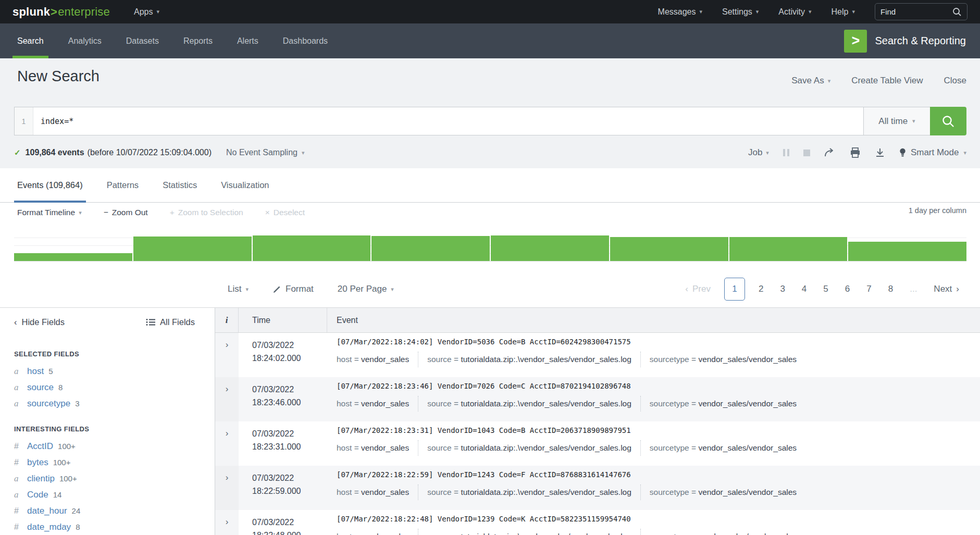 This screenshot has width=980, height=535. What do you see at coordinates (248, 41) in the screenshot?
I see `nav-item-alerts: Alerts` at bounding box center [248, 41].